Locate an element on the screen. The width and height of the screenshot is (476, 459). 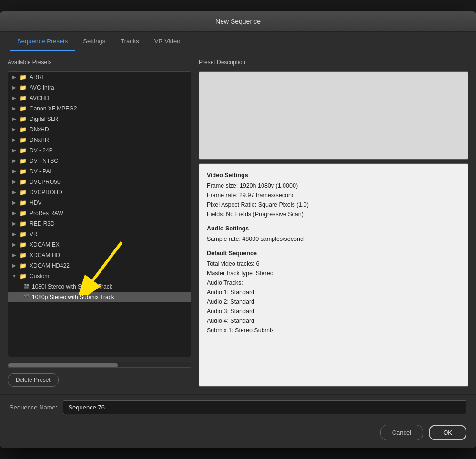
preset-item-dvntsc: ▶ 📁 DV - NTSC is located at coordinates (99, 161).